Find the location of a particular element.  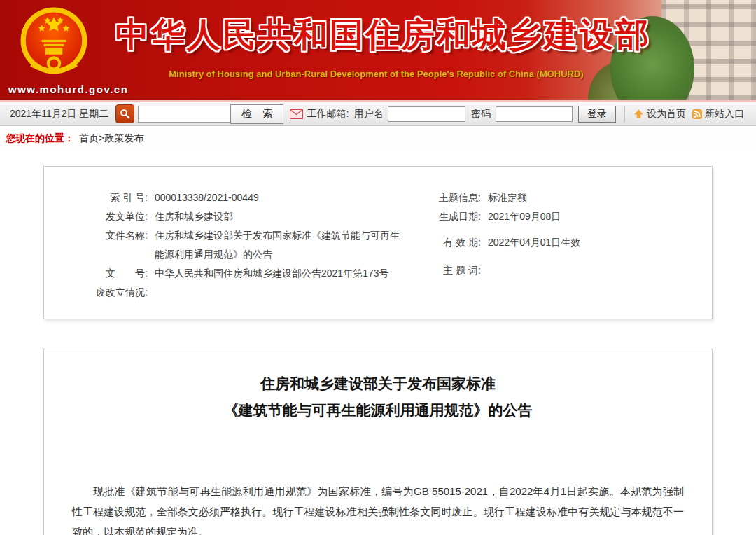

password-label: 密码 is located at coordinates (481, 114).